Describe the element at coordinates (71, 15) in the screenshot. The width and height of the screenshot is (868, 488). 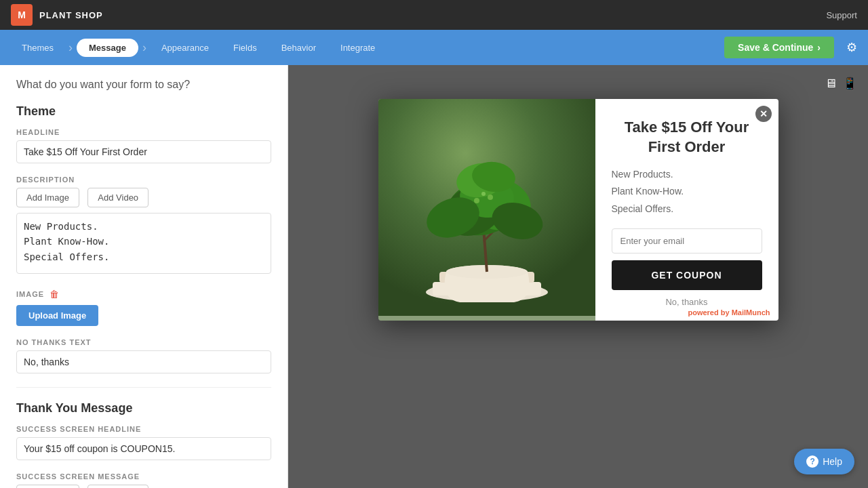
I see `shop-name: PLANT SHOP` at that location.